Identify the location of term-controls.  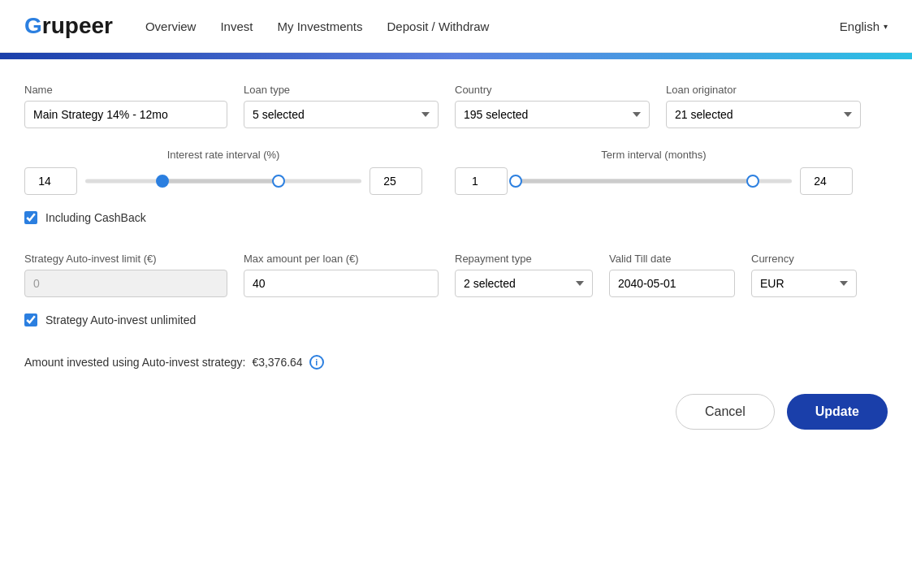
(654, 181).